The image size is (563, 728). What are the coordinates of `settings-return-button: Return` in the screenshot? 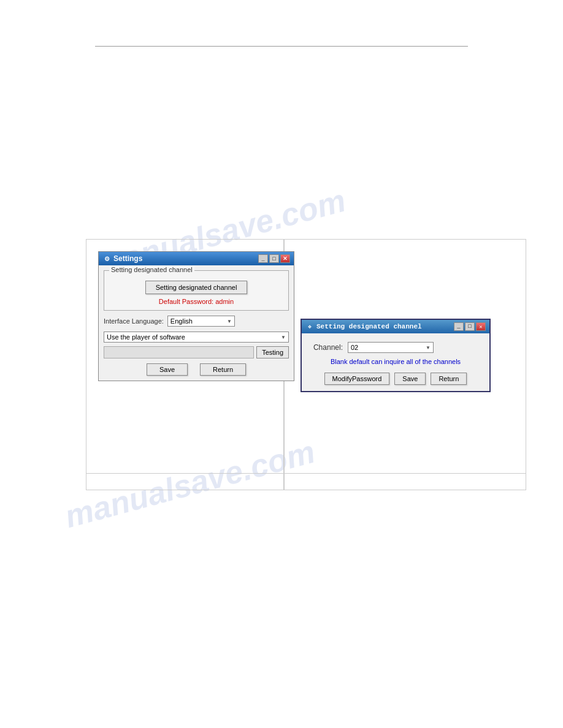 It's located at (223, 370).